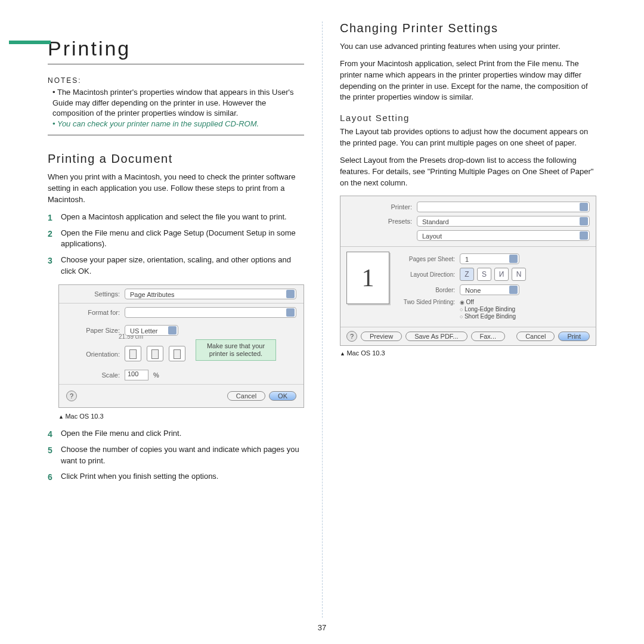  What do you see at coordinates (425, 274) in the screenshot?
I see `direction-label: Layout Direction:` at bounding box center [425, 274].